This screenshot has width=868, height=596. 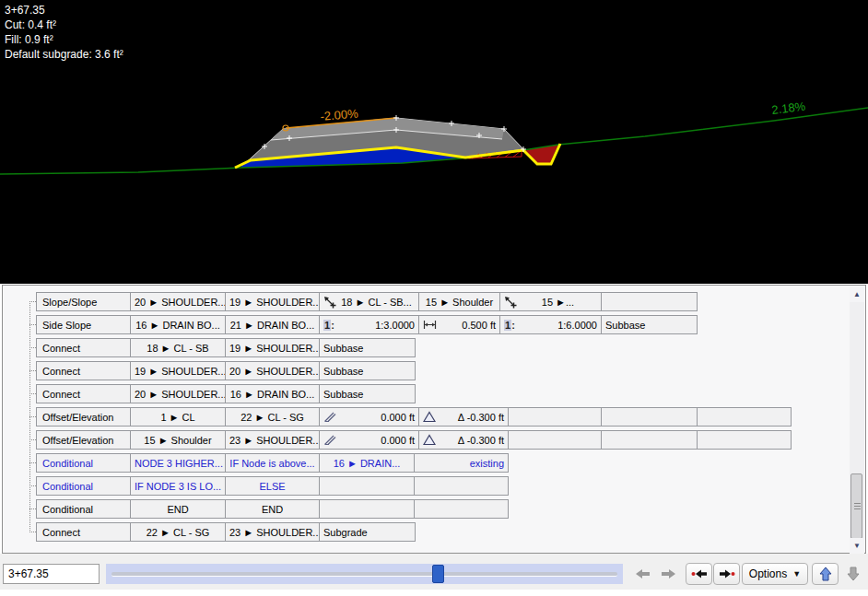 What do you see at coordinates (178, 486) in the screenshot?
I see `table-cell: IF NODE 3 IS LO...` at bounding box center [178, 486].